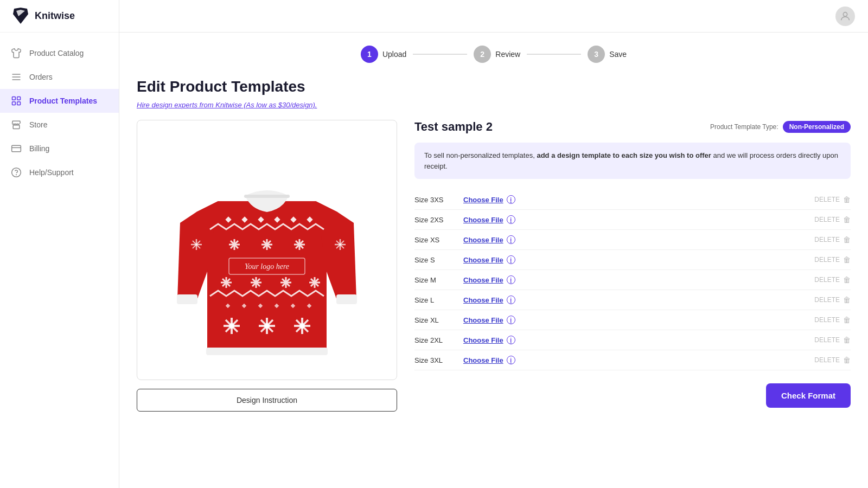 The width and height of the screenshot is (868, 488). Describe the element at coordinates (639, 220) in the screenshot. I see `choose-file-link-1: Choose File i` at that location.